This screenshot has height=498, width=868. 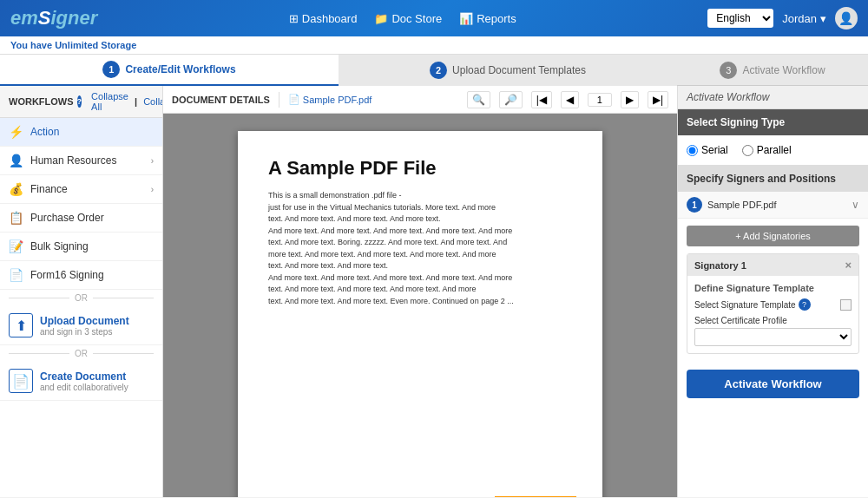 I want to click on sidebar-action-label: Action, so click(x=45, y=132).